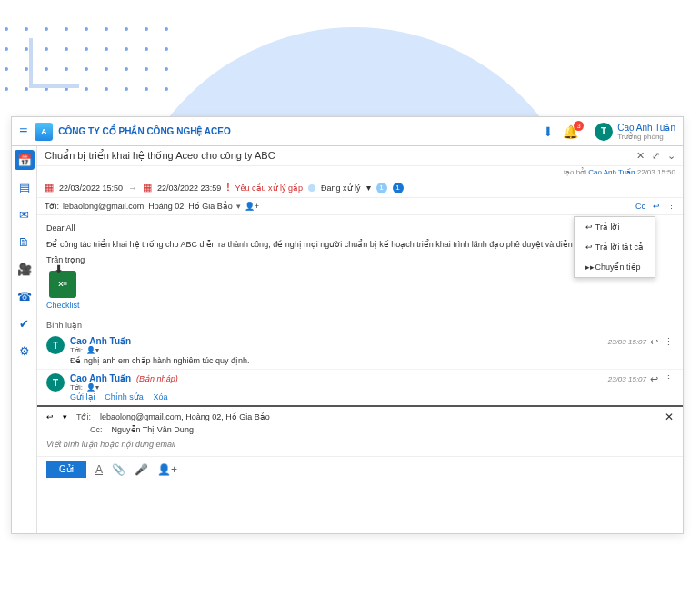 The image size is (700, 595). I want to click on attachment-name: Checklist, so click(64, 306).